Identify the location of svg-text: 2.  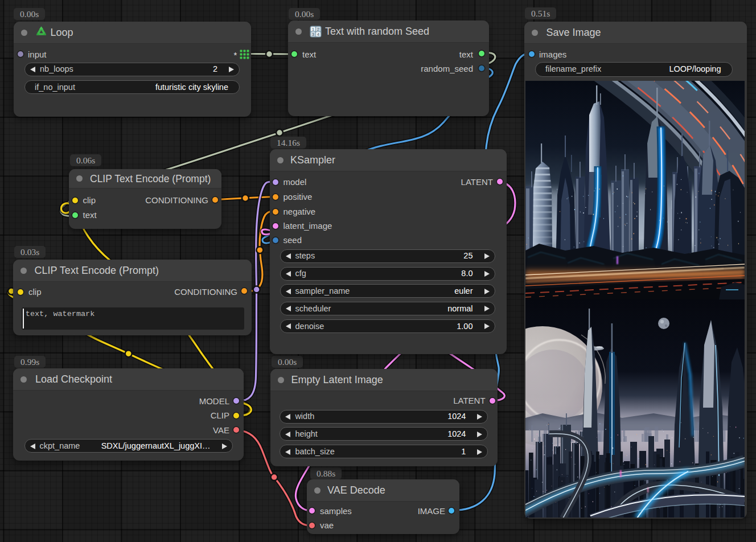
(319, 30).